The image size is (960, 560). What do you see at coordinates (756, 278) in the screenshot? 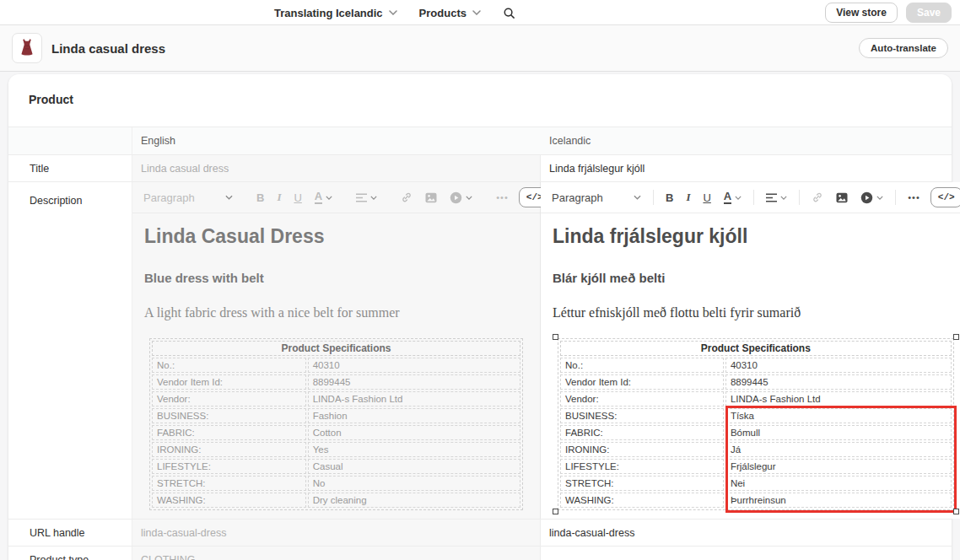
I see `description-subheading: Blár kjóll með belti` at bounding box center [756, 278].